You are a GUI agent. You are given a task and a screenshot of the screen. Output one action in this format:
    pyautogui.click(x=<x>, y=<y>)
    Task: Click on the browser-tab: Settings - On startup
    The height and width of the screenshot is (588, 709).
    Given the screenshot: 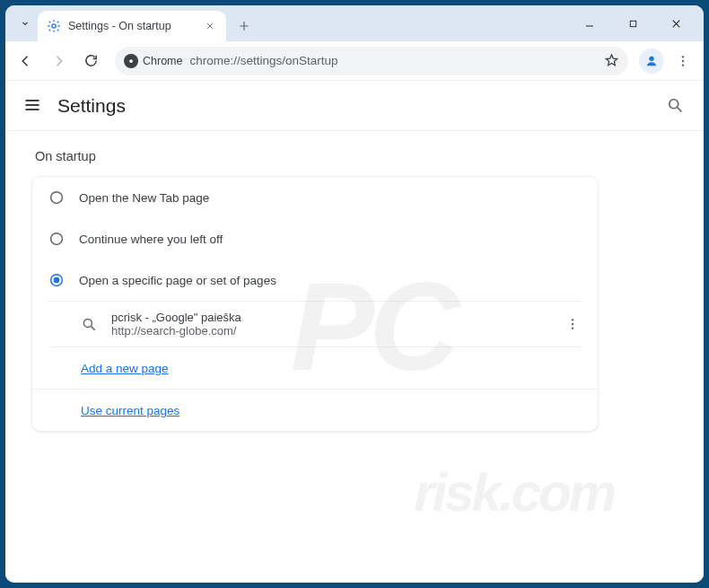 What is the action you would take?
    pyautogui.click(x=132, y=26)
    